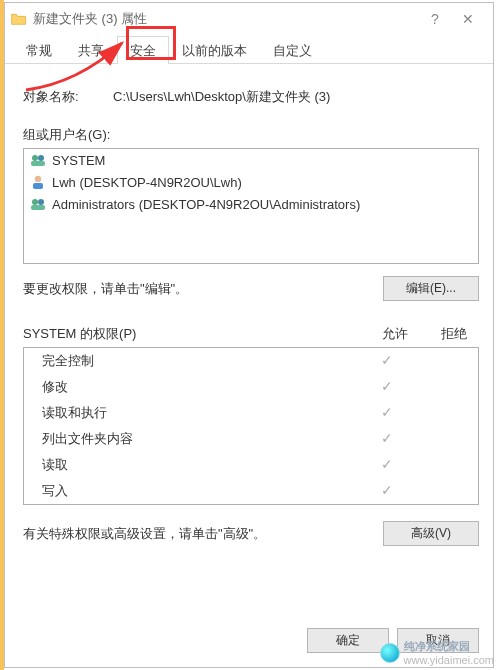 The image size is (500, 670). Describe the element at coordinates (251, 413) in the screenshot. I see `permission-row: 读取和执行 ✓` at that location.